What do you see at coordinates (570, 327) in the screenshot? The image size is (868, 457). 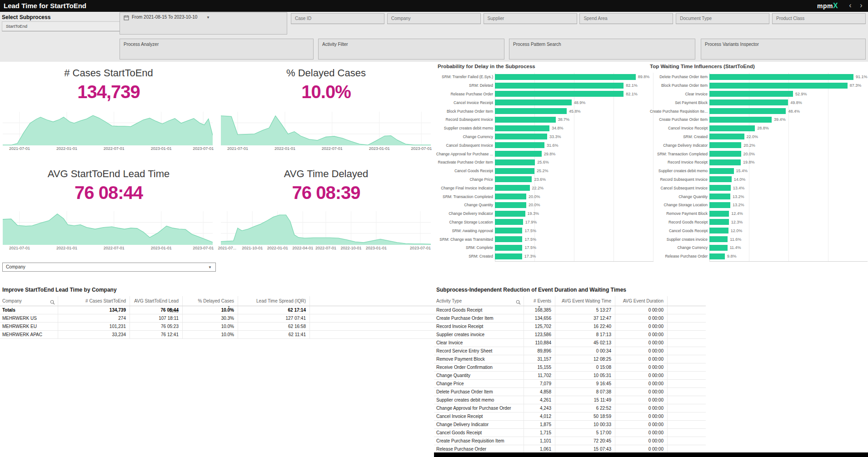 I see `table-row: Record Invoice Receipt125,70216 22:400 0…` at bounding box center [570, 327].